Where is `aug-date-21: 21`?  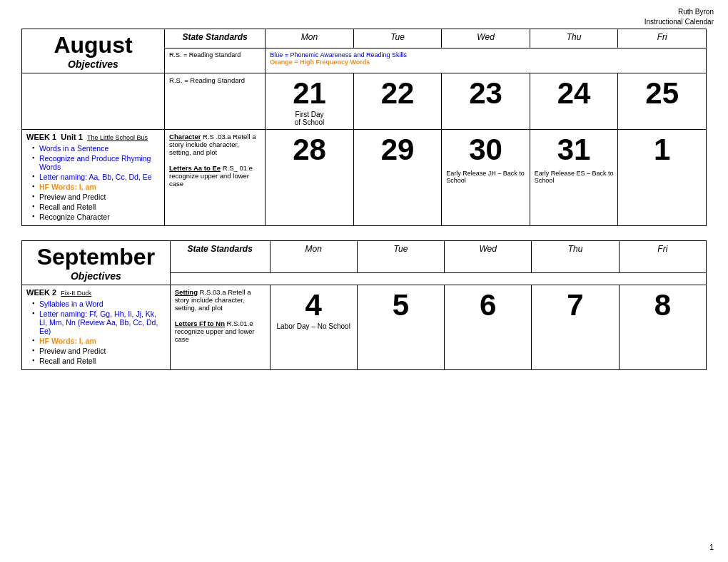 aug-date-21: 21 is located at coordinates (310, 93).